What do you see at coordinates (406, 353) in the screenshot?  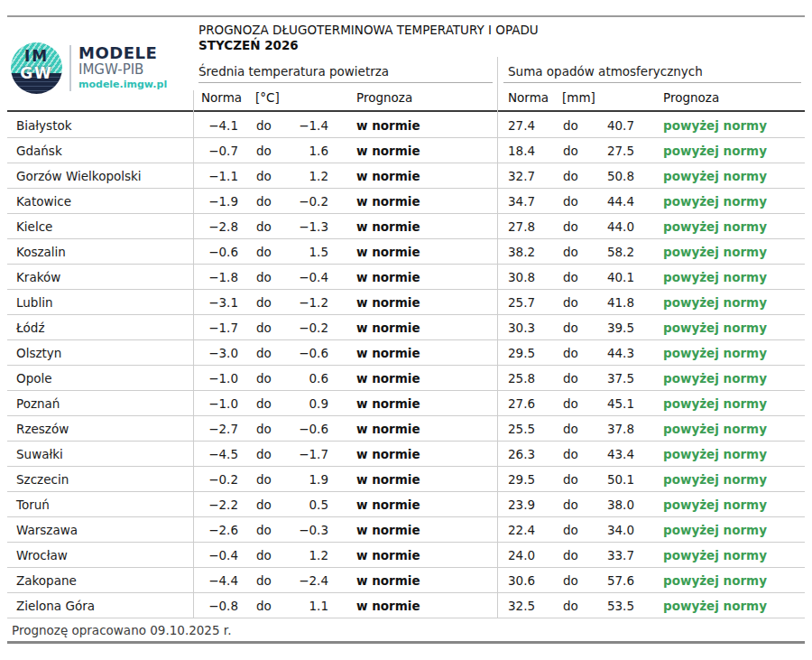 I see `table-row: Olsztyn −3.0 do −0.6 w normie 29.5 do 44…` at bounding box center [406, 353].